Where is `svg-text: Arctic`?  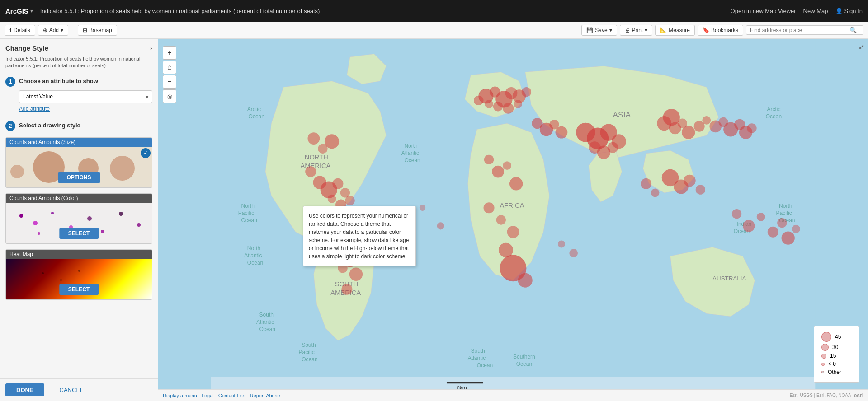
svg-text: Arctic is located at coordinates (774, 109).